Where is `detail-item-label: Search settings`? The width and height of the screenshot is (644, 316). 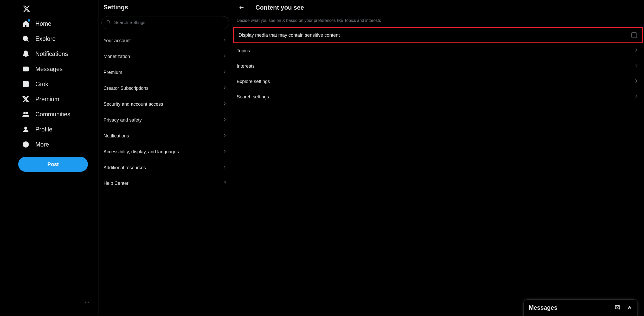
detail-item-label: Search settings is located at coordinates (253, 97).